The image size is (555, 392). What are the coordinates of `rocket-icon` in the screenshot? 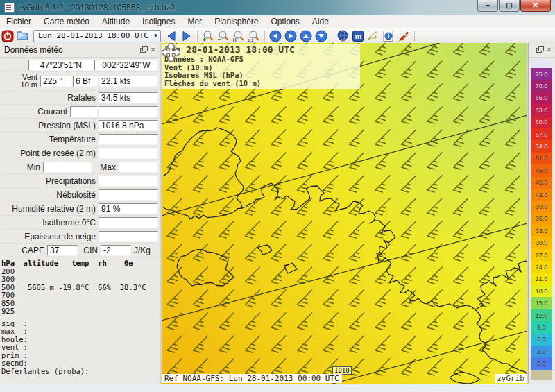 It's located at (404, 36).